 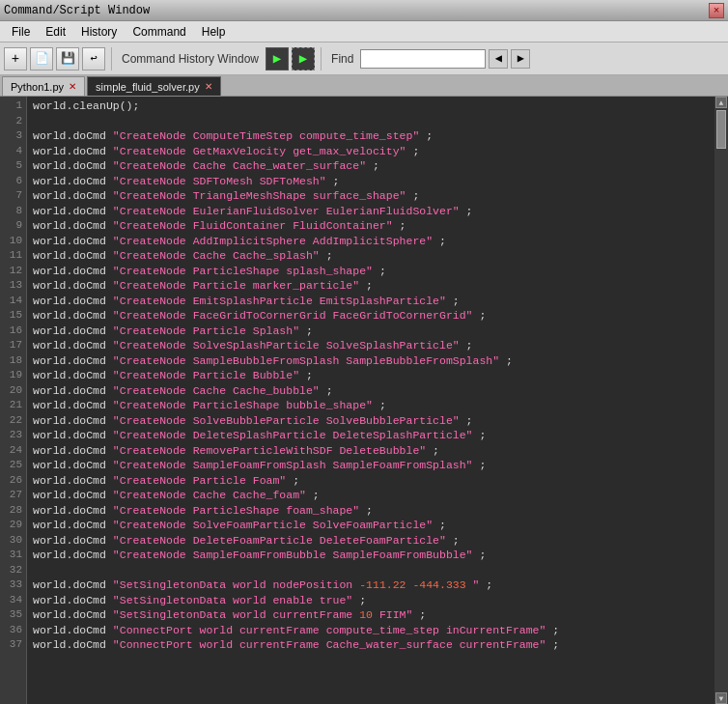 I want to click on code-line: world.doCmd "CreateNode ParticleShape fo…, so click(x=371, y=511).